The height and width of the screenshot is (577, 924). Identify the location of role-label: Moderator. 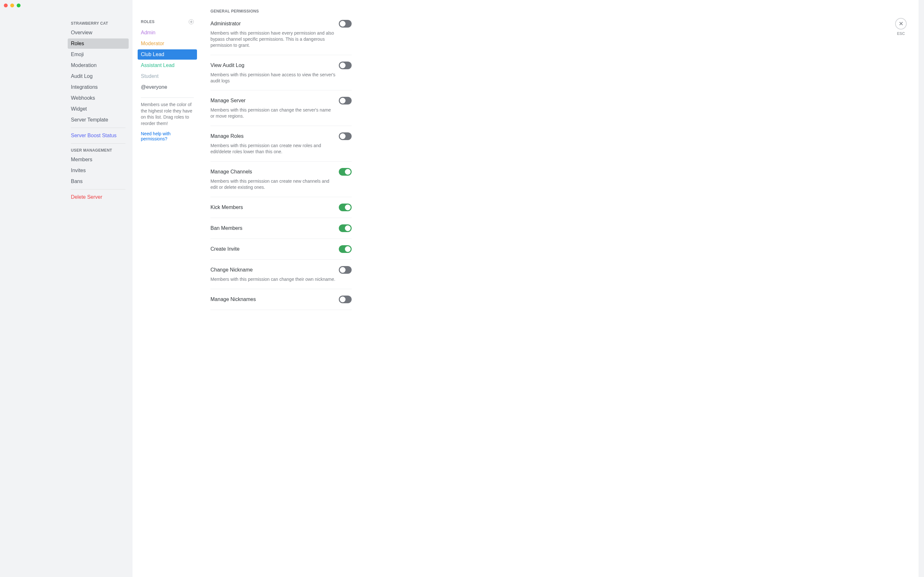
(153, 44).